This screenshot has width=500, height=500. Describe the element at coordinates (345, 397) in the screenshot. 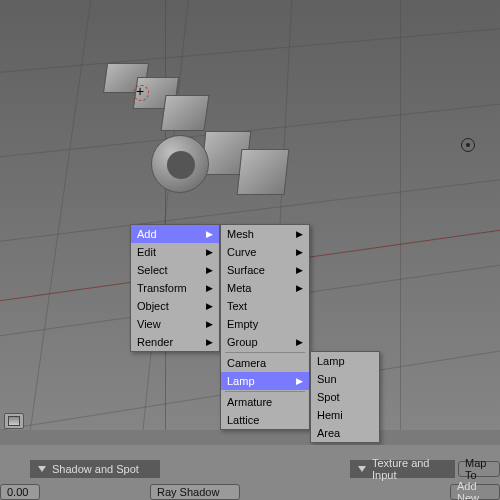

I see `lamp-submenu: Lamp Sun Spot Hemi Area` at that location.